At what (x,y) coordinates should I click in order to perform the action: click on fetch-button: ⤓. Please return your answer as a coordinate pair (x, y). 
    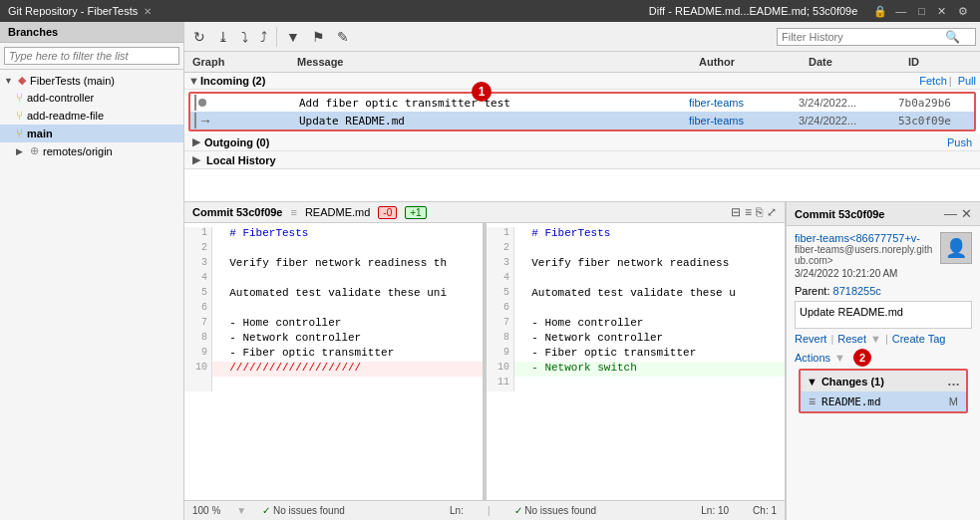
    Looking at the image, I should click on (223, 37).